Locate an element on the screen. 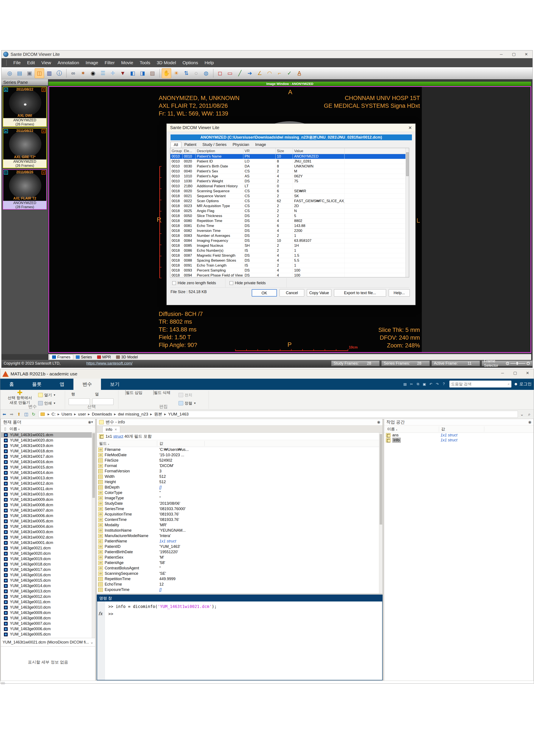 The image size is (534, 756). viewer-mode-tab: Series is located at coordinates (84, 357).